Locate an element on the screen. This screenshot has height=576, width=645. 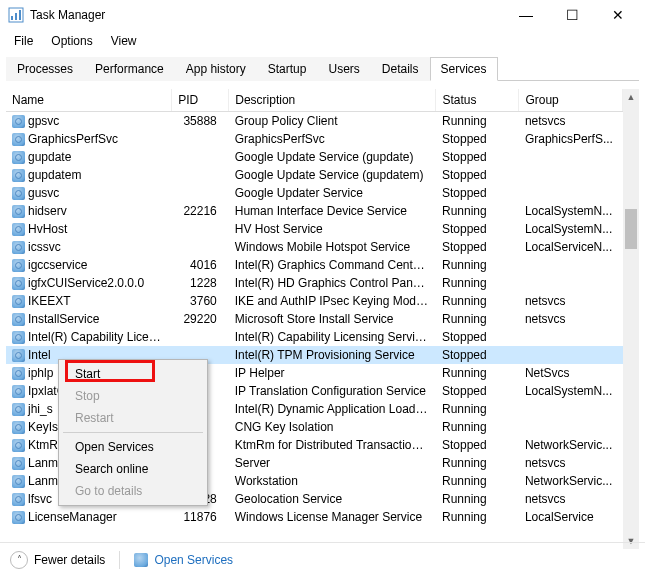
table-row: gpsvc35888Group Policy ClientRunningnets… is located at coordinates (314, 122).